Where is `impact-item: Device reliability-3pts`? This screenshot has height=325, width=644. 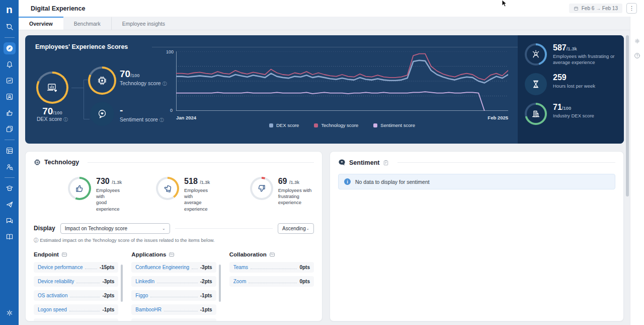
impact-item: Device reliability-3pts is located at coordinates (76, 281).